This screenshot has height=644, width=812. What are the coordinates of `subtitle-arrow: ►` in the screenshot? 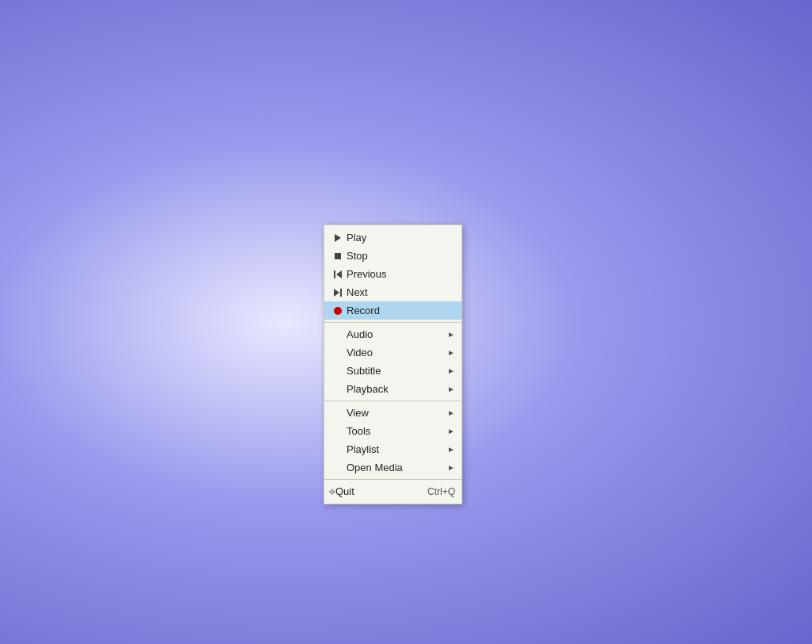 It's located at (451, 371).